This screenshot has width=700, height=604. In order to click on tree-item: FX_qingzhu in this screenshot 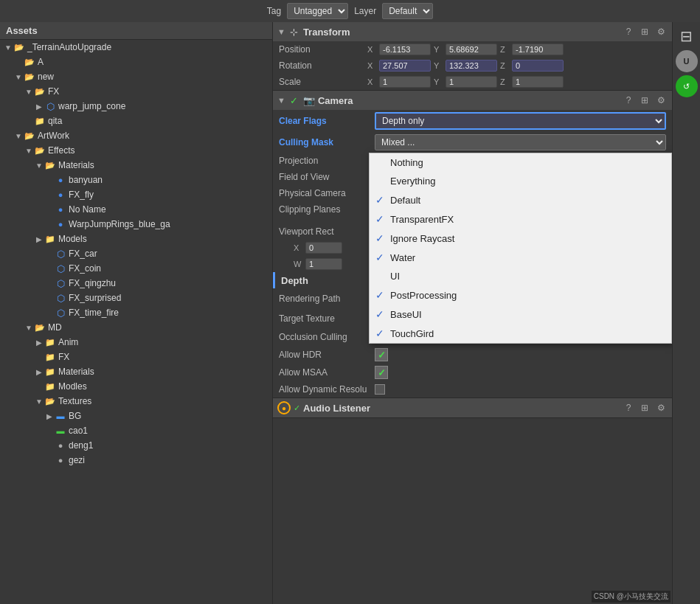, I will do `click(136, 283)`.